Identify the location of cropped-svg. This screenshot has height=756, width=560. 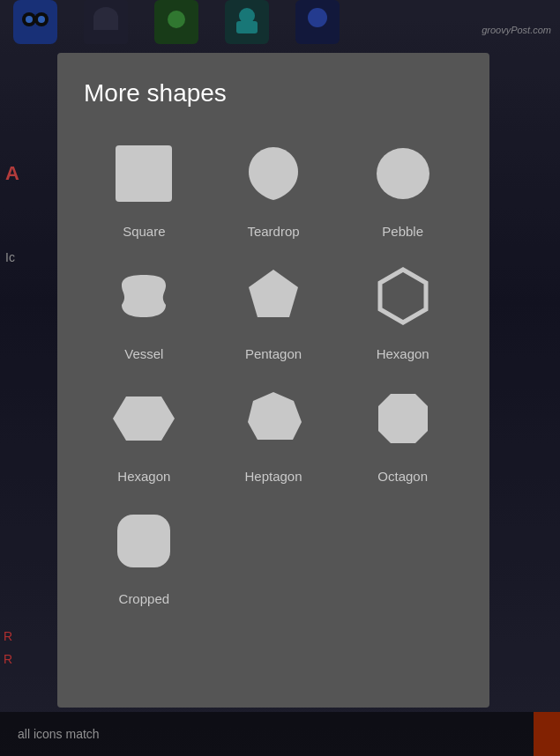
(144, 541).